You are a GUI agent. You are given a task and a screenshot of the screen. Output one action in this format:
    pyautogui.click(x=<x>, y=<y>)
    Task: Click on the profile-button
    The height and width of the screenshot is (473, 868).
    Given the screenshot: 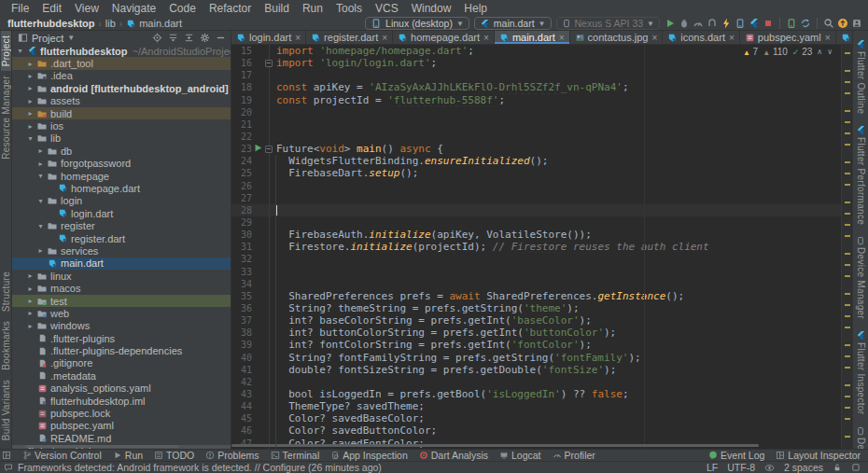 What is the action you would take?
    pyautogui.click(x=698, y=23)
    